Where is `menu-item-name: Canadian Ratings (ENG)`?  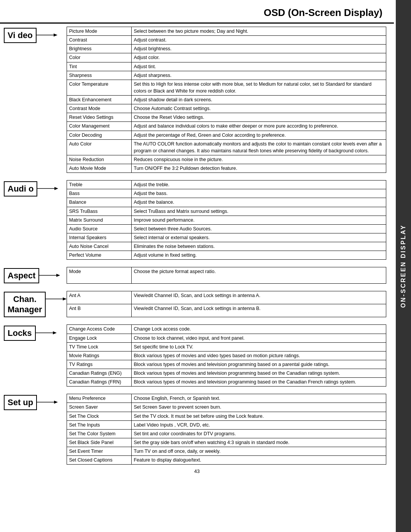
menu-item-name: Canadian Ratings (ENG) is located at coordinates (99, 373).